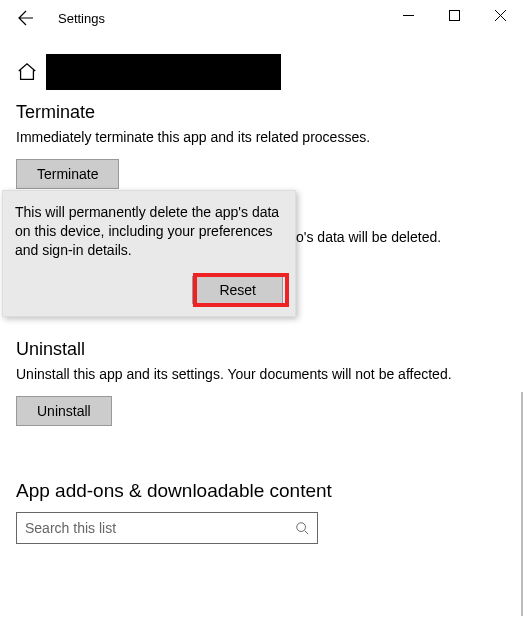 The height and width of the screenshot is (617, 523). Describe the element at coordinates (70, 528) in the screenshot. I see `search-placeholder: Search this list` at that location.